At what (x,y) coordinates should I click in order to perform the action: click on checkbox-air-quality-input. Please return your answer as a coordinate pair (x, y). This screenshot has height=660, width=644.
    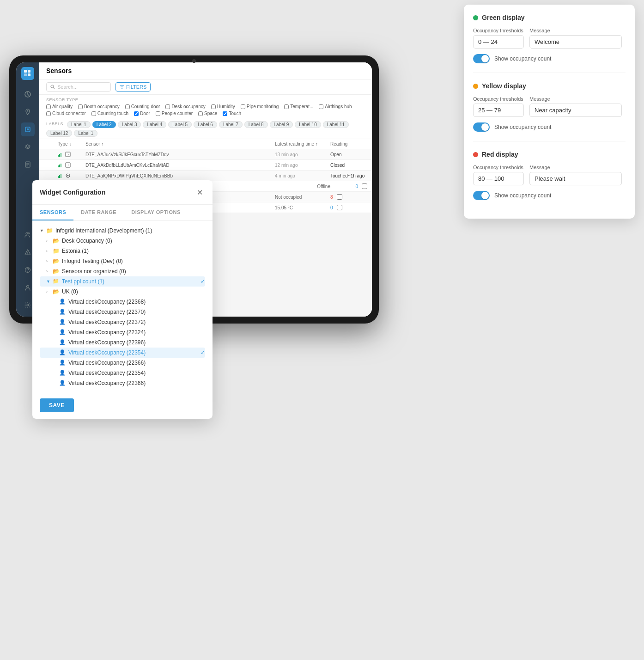
    Looking at the image, I should click on (49, 107).